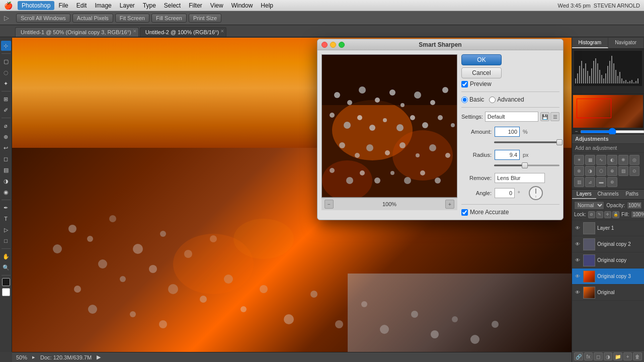 The image size is (644, 362). I want to click on settings-select: Default Custom, so click(512, 117).